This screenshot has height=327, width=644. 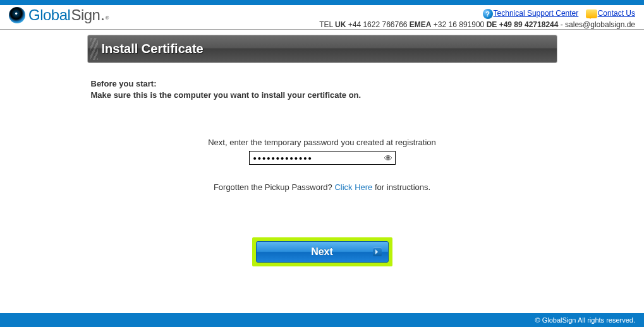 What do you see at coordinates (388, 158) in the screenshot?
I see `reveal-password-icon` at bounding box center [388, 158].